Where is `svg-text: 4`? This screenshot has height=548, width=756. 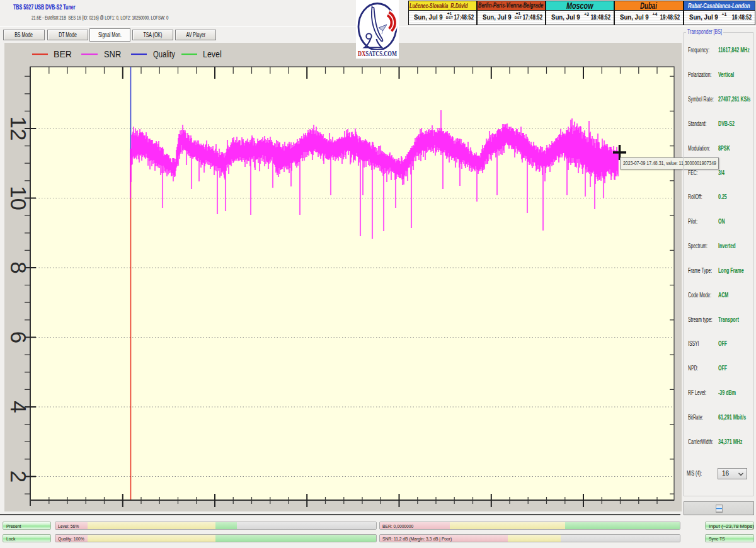
svg-text: 4 is located at coordinates (19, 407).